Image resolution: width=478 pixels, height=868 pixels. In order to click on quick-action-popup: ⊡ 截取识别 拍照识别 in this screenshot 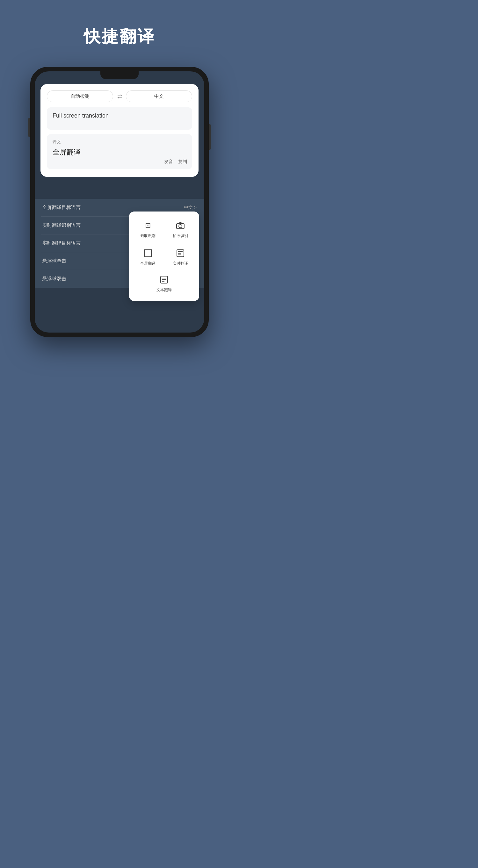, I will do `click(164, 256)`.